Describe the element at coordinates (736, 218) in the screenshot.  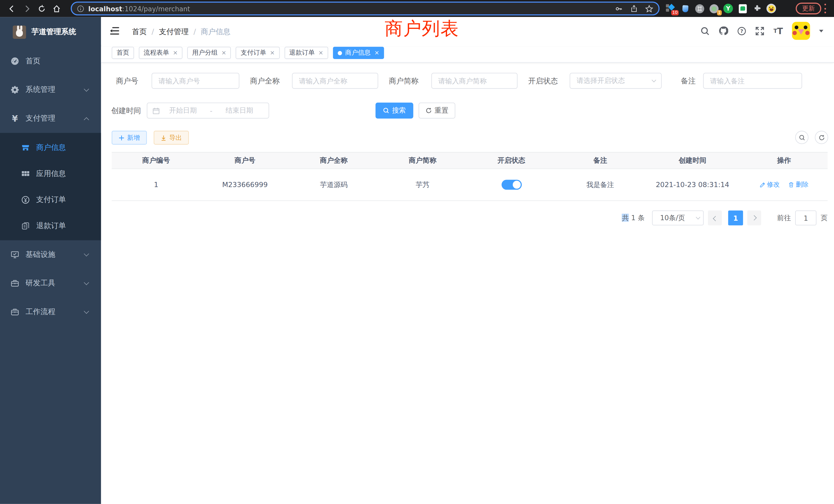
I see `page-number-1: 1` at that location.